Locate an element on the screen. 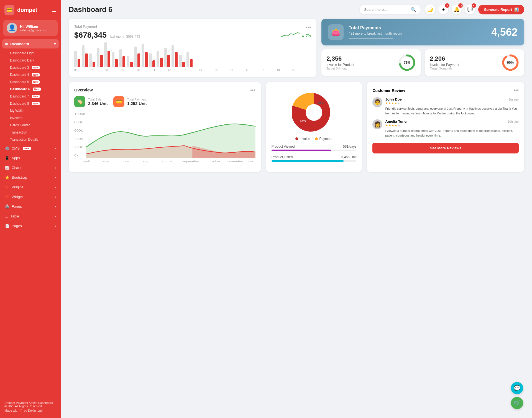 This screenshot has width=532, height=418. total-payment-stat: 💳 Total Payment 1,252 Unit is located at coordinates (130, 102).